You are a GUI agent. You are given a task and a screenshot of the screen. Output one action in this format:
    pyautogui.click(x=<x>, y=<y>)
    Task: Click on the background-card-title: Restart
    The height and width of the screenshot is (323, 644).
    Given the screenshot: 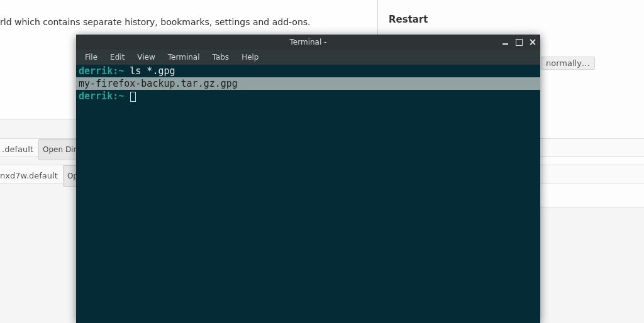 What is the action you would take?
    pyautogui.click(x=409, y=19)
    